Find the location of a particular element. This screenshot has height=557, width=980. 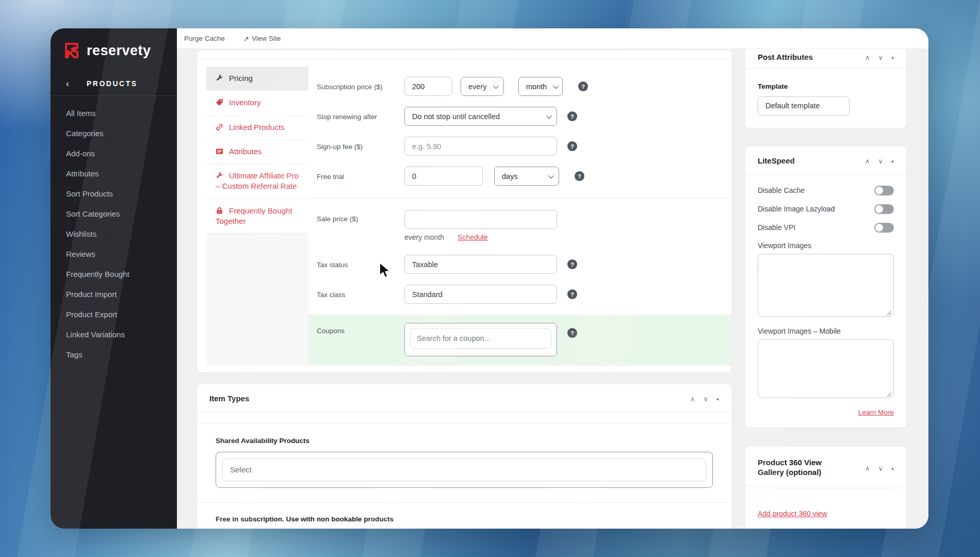

reservety-logo-icon is located at coordinates (73, 51).